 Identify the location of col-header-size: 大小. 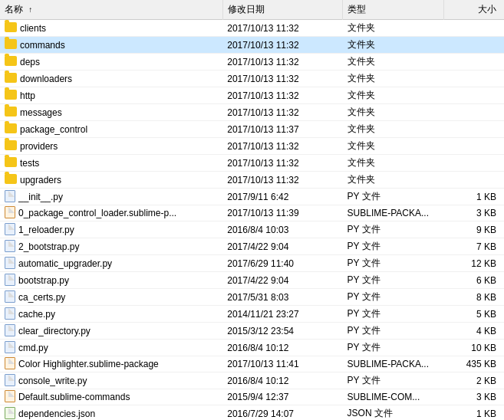
(474, 10).